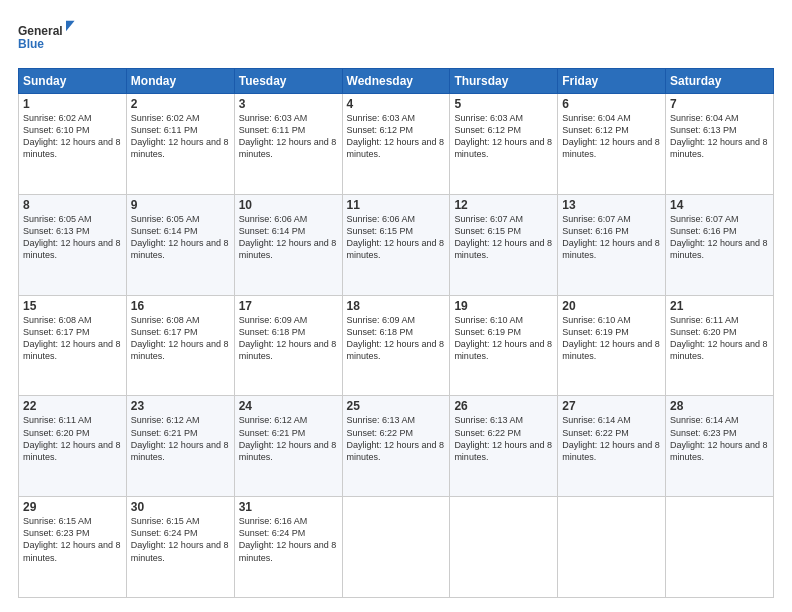 The height and width of the screenshot is (612, 792). What do you see at coordinates (720, 144) in the screenshot?
I see `calendar-cell: 7 Sunrise: 6:04 AM Sunset: 6:13 PM Dayli…` at bounding box center [720, 144].